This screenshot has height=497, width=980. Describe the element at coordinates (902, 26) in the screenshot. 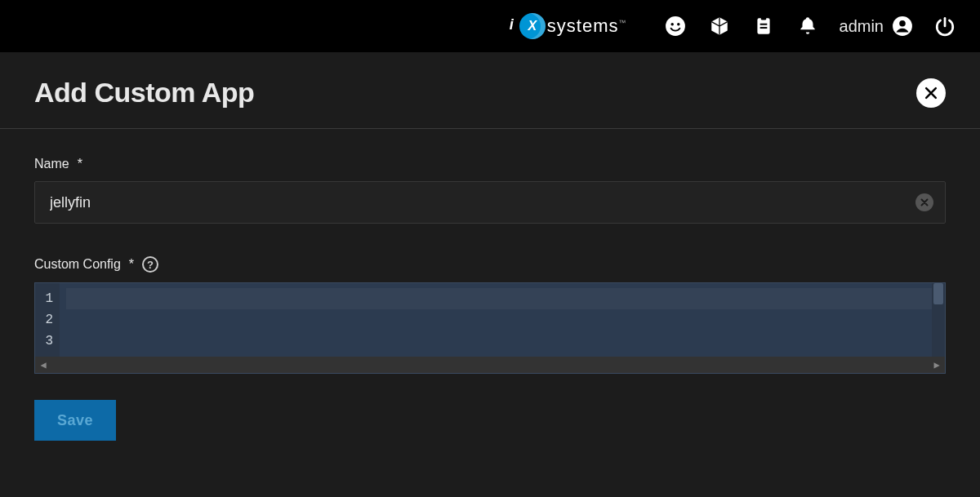

I see `avatar-icon` at that location.